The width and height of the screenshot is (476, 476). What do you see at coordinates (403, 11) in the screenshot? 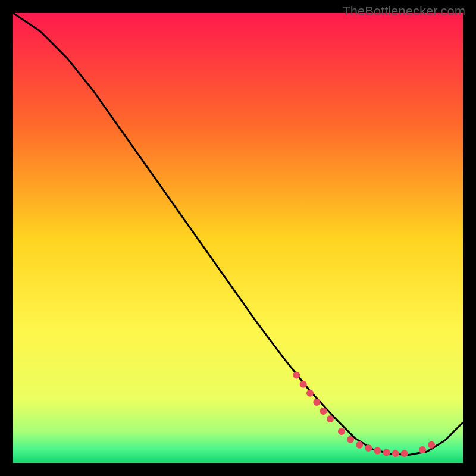
I see `watermark-text: TheBottlenecker.com` at bounding box center [403, 11].